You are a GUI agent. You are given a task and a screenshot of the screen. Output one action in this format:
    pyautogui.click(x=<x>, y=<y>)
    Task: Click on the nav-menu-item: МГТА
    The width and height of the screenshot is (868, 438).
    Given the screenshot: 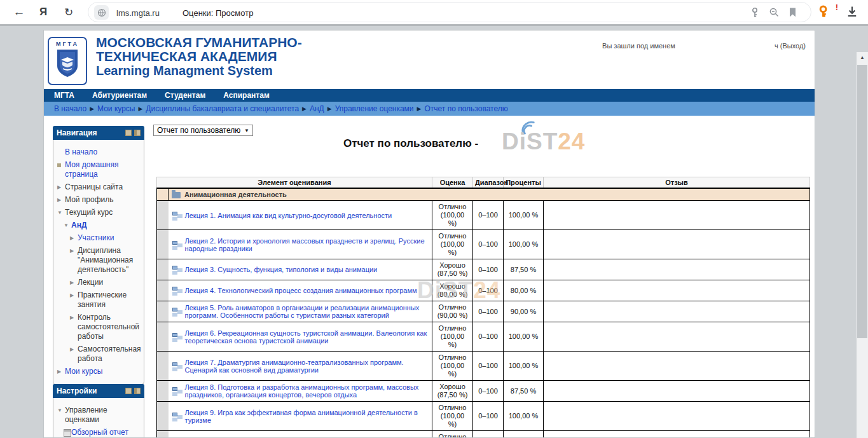 What is the action you would take?
    pyautogui.click(x=64, y=95)
    